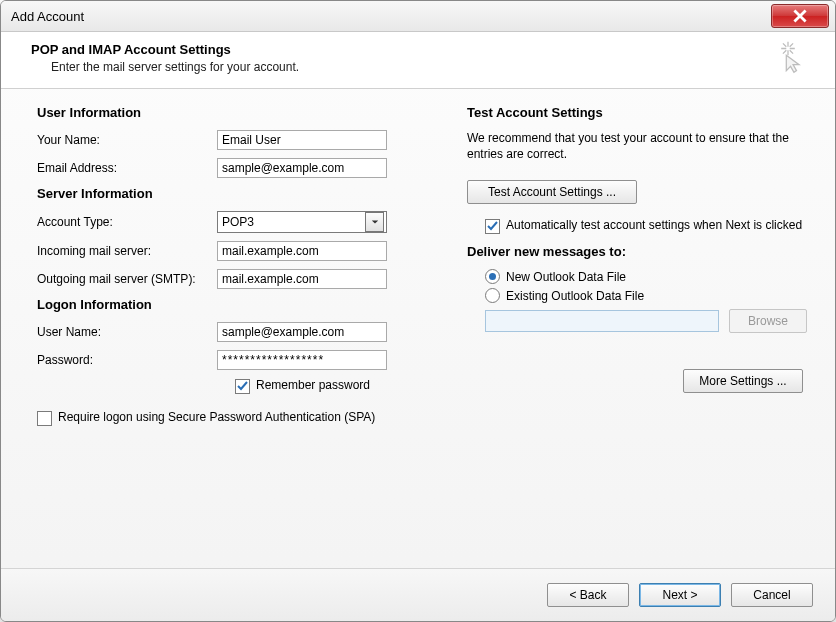  Describe the element at coordinates (302, 251) in the screenshot. I see `incoming-server-input` at that location.